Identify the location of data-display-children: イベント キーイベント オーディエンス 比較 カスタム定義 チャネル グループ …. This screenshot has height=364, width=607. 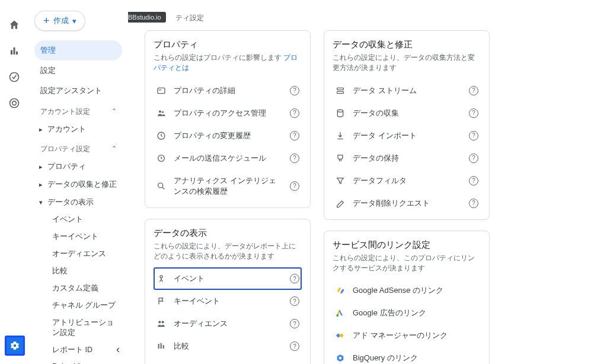
(78, 288).